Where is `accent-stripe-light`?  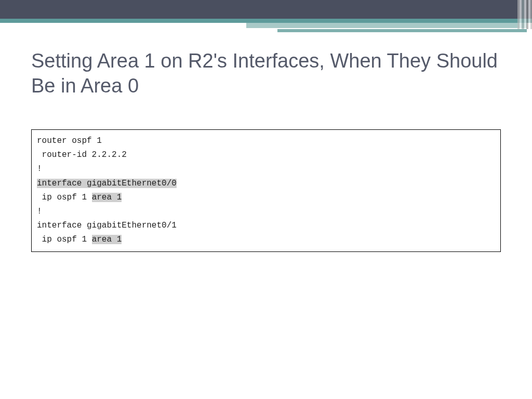
accent-stripe-light is located at coordinates (387, 25).